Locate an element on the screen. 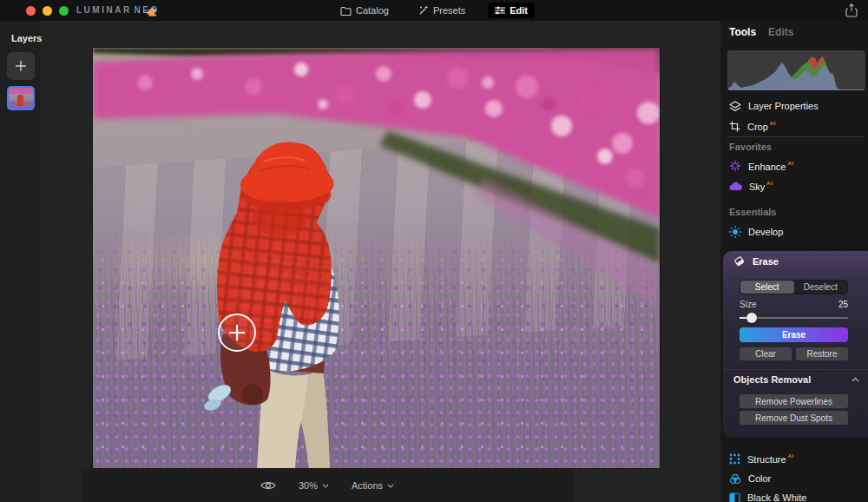 This screenshot has width=868, height=502. layer-thumbnail-selected is located at coordinates (21, 98).